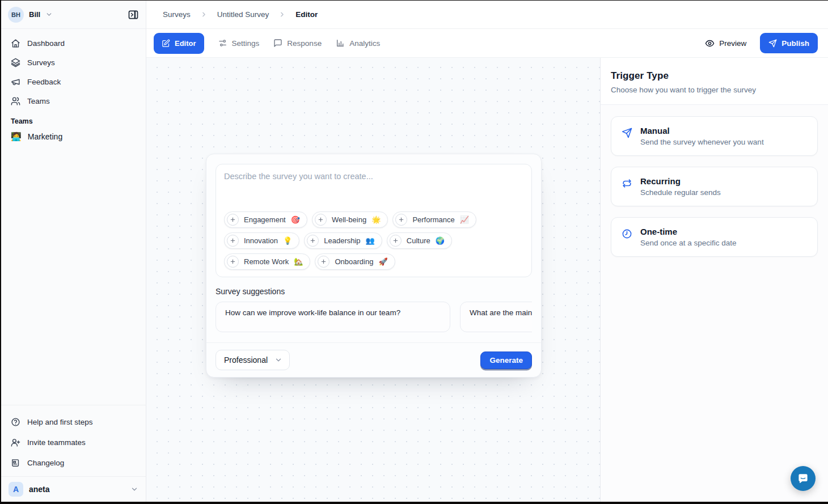 This screenshot has width=828, height=504. What do you see at coordinates (374, 192) in the screenshot?
I see `survey-description-input` at bounding box center [374, 192].